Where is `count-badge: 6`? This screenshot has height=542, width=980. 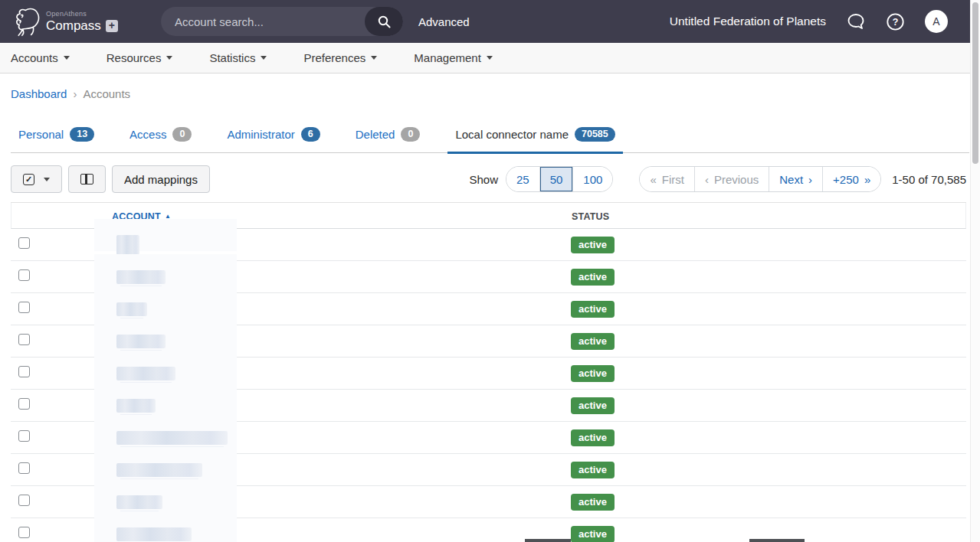 count-badge: 6 is located at coordinates (311, 135).